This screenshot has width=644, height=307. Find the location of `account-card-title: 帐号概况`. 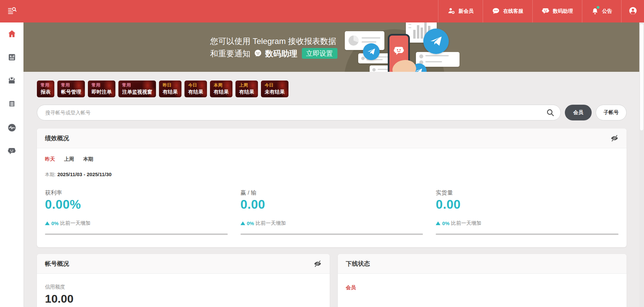

account-card-title: 帐号概况 is located at coordinates (57, 264).